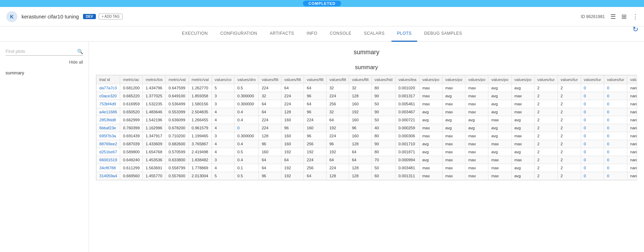 This screenshot has height=252, width=644. I want to click on cell-10-4: 1.778869, so click(200, 168).